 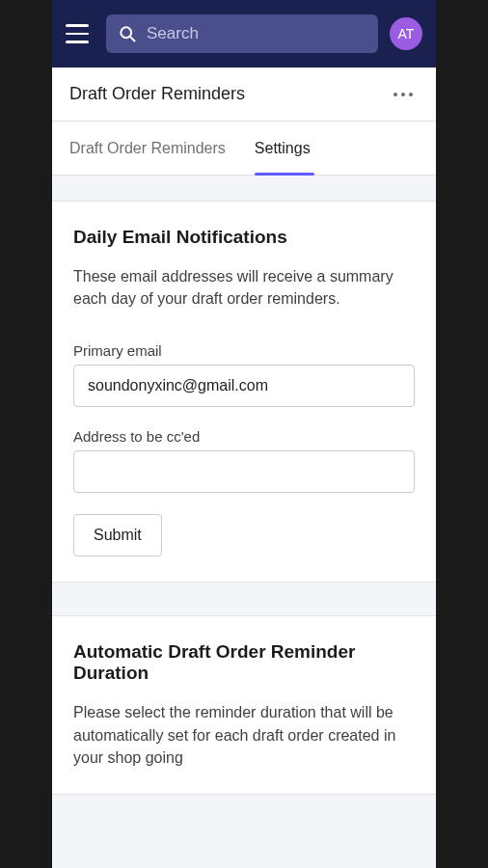 I want to click on search-input: Search, so click(x=242, y=34).